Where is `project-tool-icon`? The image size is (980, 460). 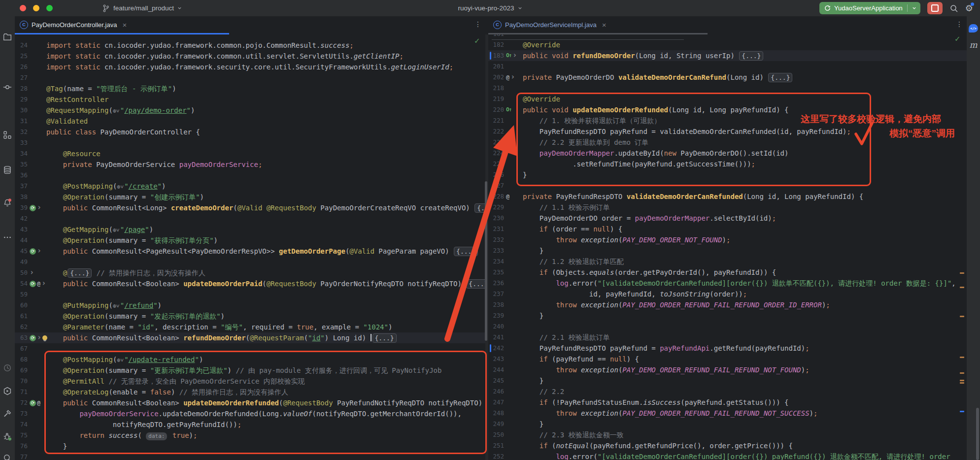 project-tool-icon is located at coordinates (7, 37).